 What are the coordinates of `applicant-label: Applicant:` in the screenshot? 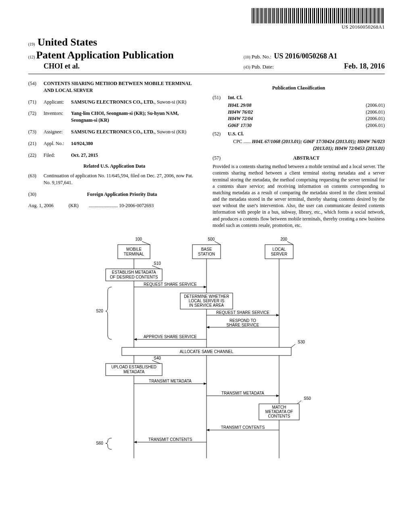 It's located at (57, 102).